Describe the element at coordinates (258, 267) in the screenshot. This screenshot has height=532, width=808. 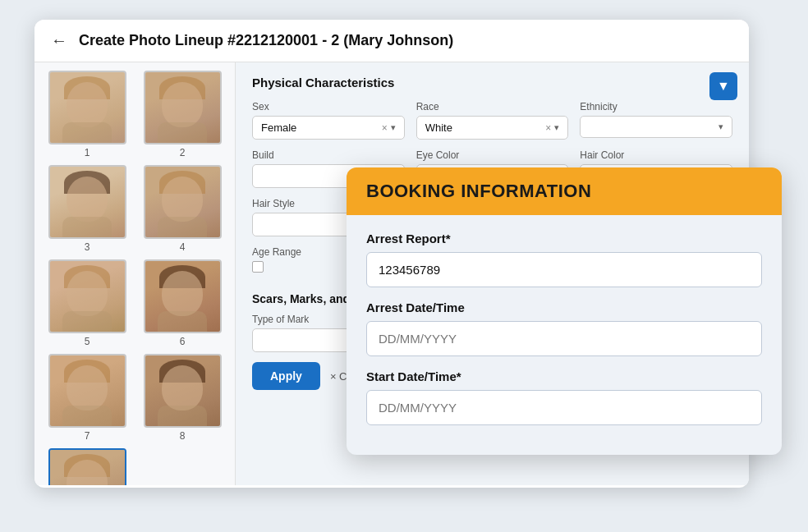
I see `age-range-checkbox` at that location.